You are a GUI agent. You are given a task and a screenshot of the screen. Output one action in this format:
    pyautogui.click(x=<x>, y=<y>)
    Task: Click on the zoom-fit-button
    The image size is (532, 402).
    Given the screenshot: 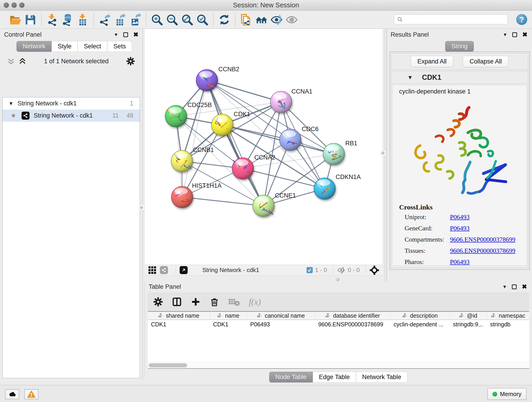 What is the action you would take?
    pyautogui.click(x=187, y=20)
    